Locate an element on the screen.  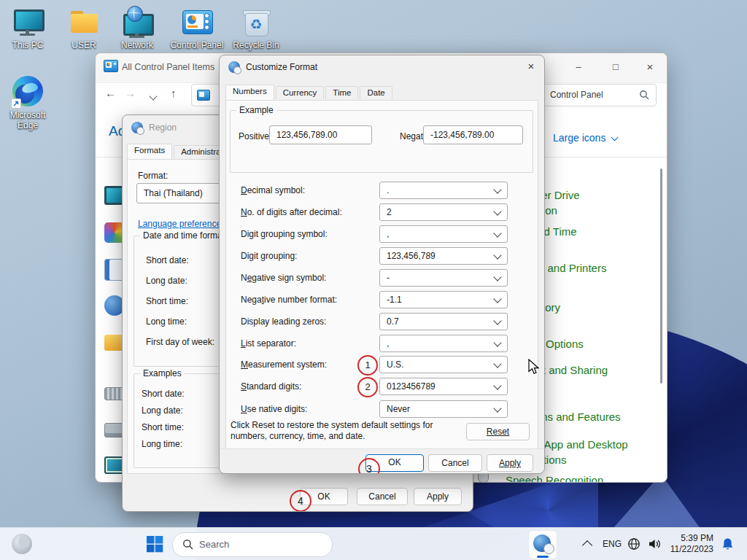
field-select-value: 2 is located at coordinates (390, 212).